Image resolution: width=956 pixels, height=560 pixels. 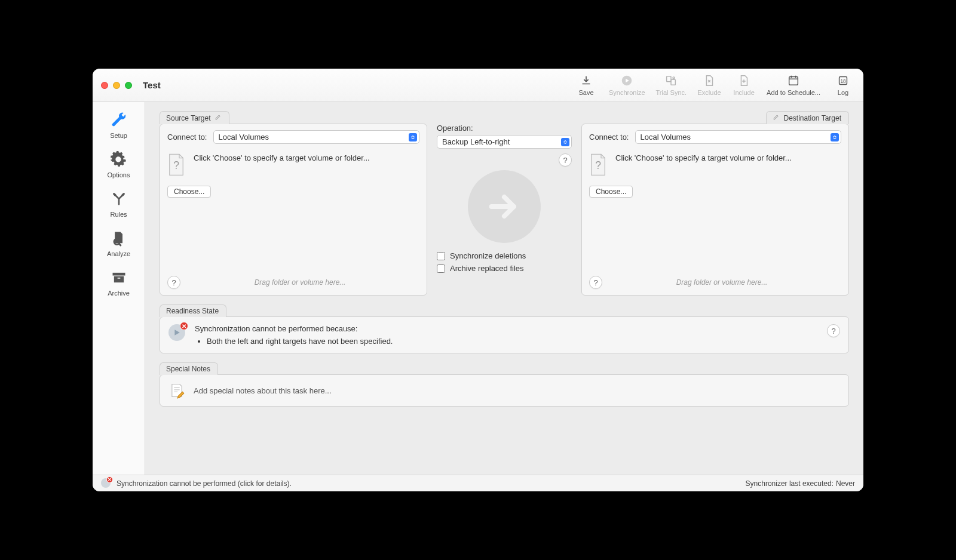 What do you see at coordinates (504, 390) in the screenshot?
I see `special-notes-box: Add special notes about this task here..…` at bounding box center [504, 390].